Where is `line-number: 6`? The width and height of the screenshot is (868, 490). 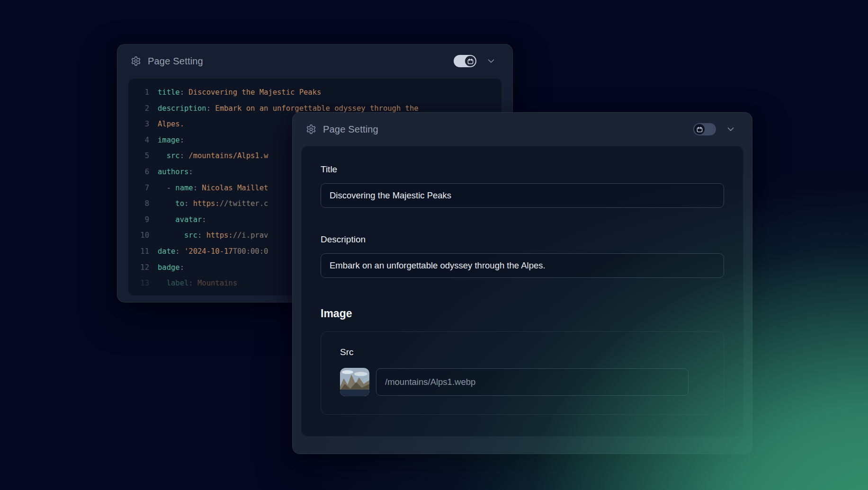
line-number: 6 is located at coordinates (139, 172).